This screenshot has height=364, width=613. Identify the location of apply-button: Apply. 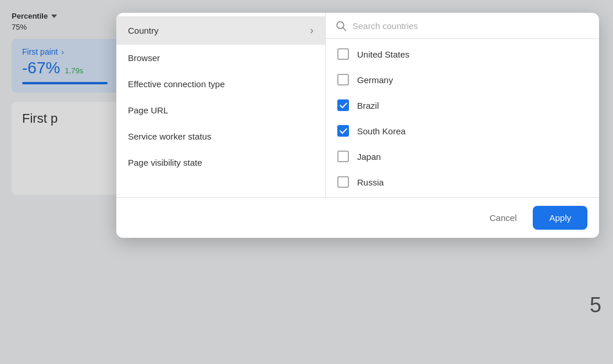
(560, 217).